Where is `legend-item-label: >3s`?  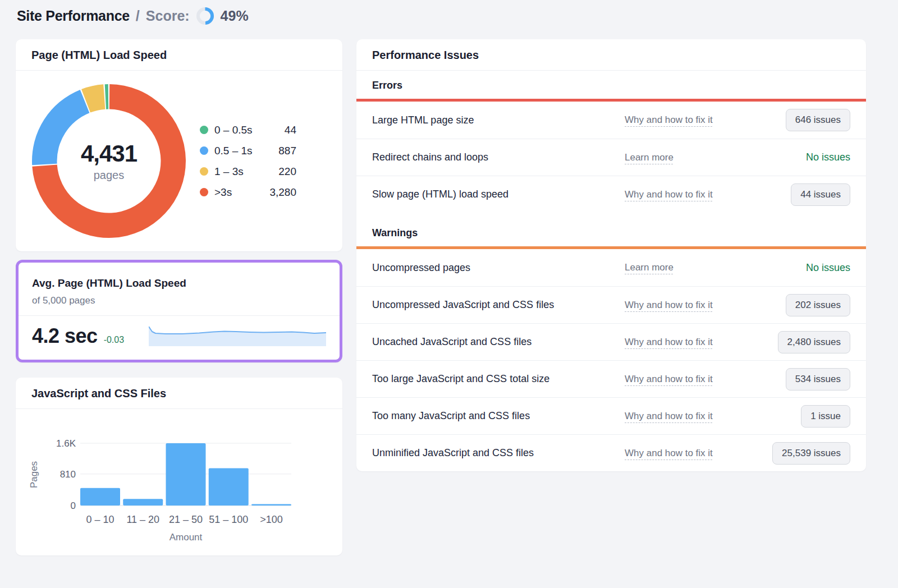
legend-item-label: >3s is located at coordinates (223, 192).